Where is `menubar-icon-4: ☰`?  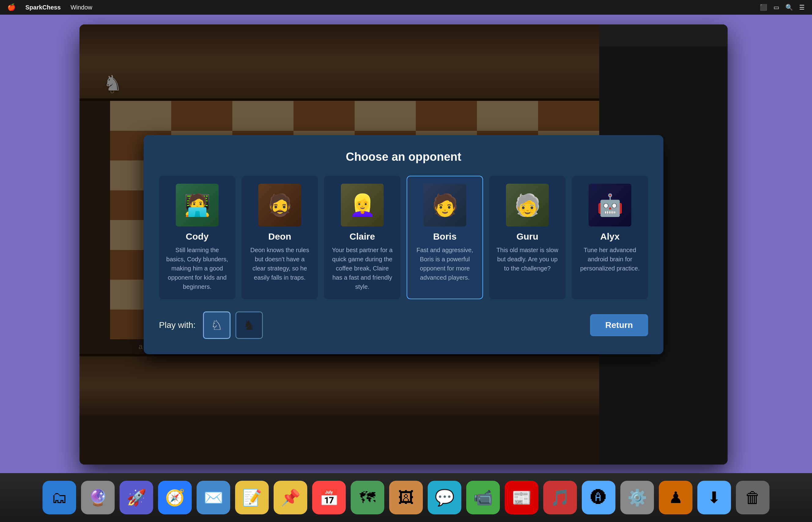 menubar-icon-4: ☰ is located at coordinates (802, 7).